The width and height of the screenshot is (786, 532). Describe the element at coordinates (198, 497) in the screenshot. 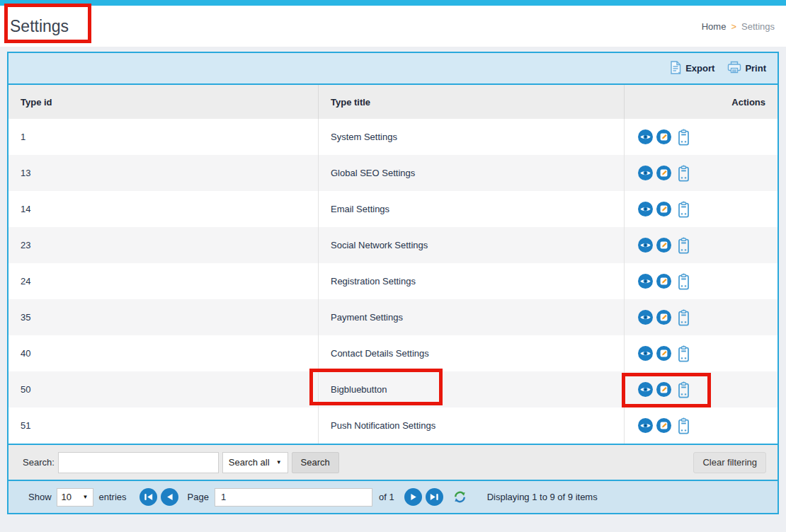

I see `page-label: Page` at that location.